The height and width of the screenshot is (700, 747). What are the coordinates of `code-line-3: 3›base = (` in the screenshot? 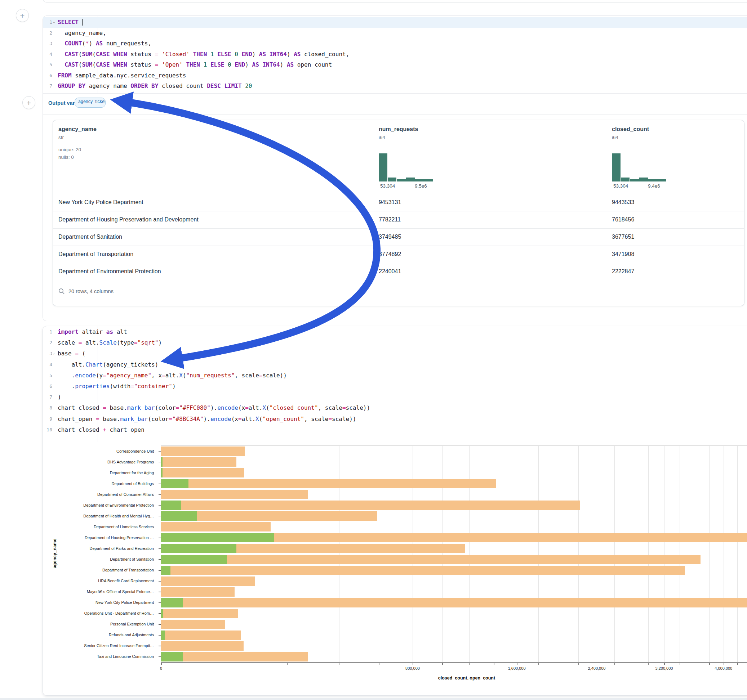 It's located at (395, 354).